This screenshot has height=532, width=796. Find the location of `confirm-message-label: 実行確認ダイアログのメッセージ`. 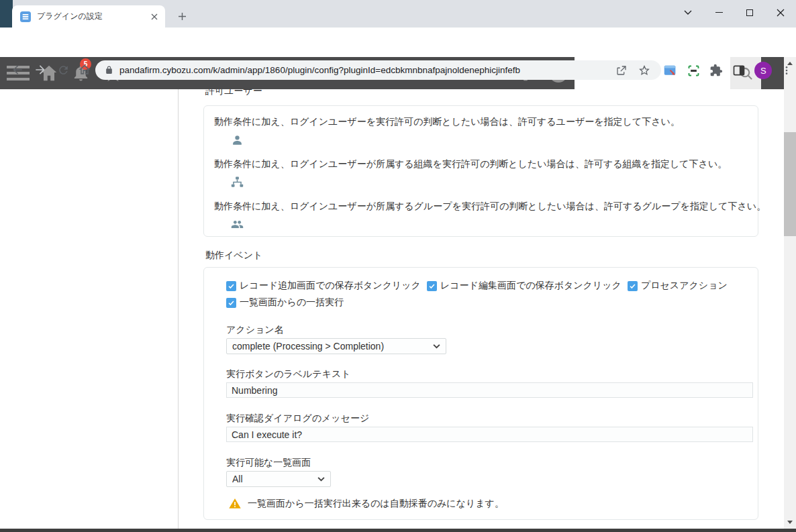

confirm-message-label: 実行確認ダイアログのメッセージ is located at coordinates (298, 419).